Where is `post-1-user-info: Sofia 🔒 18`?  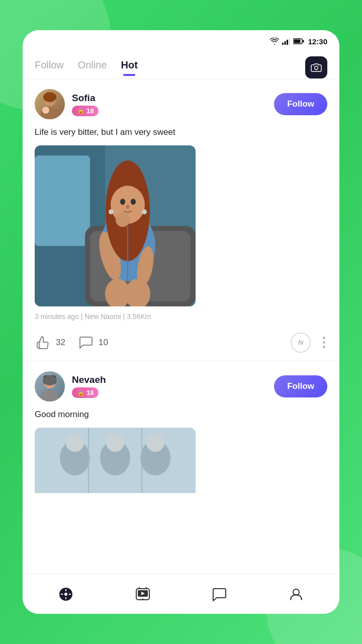 post-1-user-info: Sofia 🔒 18 is located at coordinates (173, 105).